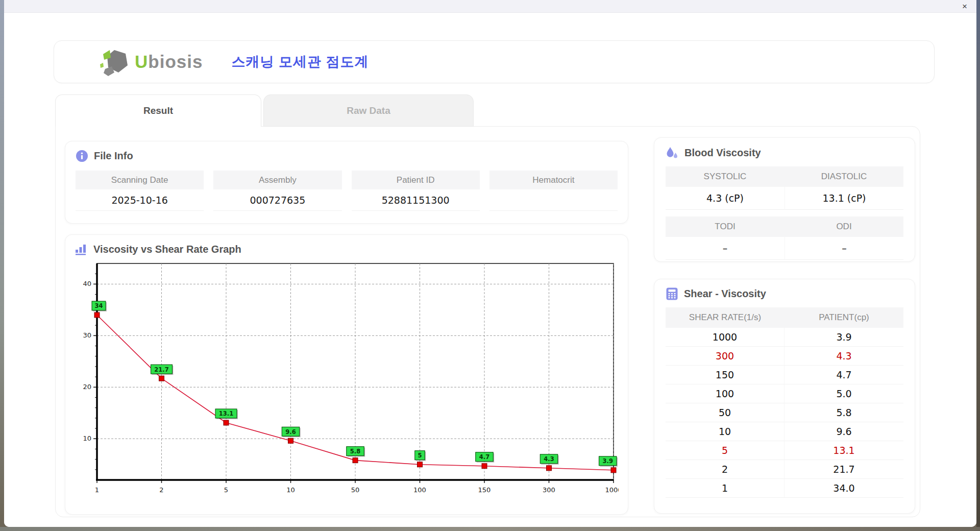 The width and height of the screenshot is (980, 531). I want to click on desktop-edge-right, so click(978, 266).